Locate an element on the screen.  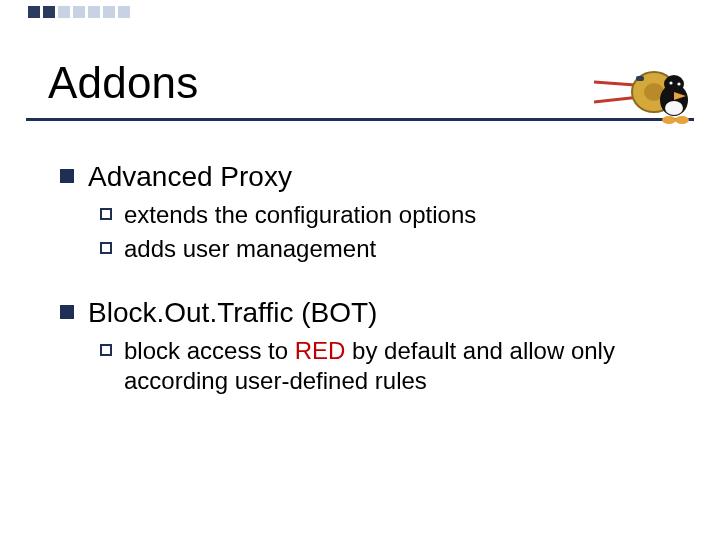
section-heading-text: Block.Out.Traffic (BOT) is located at coordinates (232, 313).